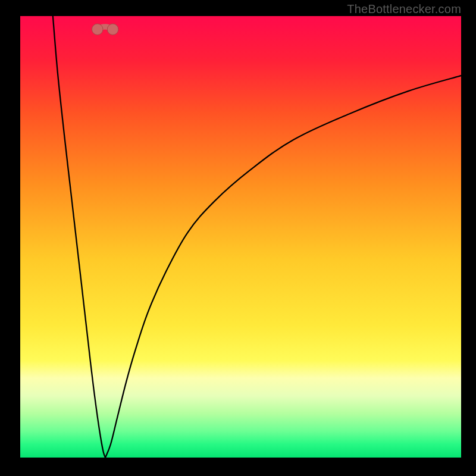  Describe the element at coordinates (404, 10) in the screenshot. I see `watermark-text: TheBottlenecker.com` at that location.